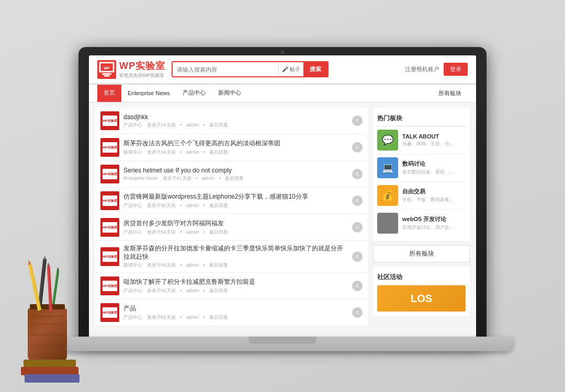 Image resolution: width=565 pixels, height=392 pixels. I want to click on forum-item: 💻 数码讨论 有关数码设备、系统、…, so click(422, 168).